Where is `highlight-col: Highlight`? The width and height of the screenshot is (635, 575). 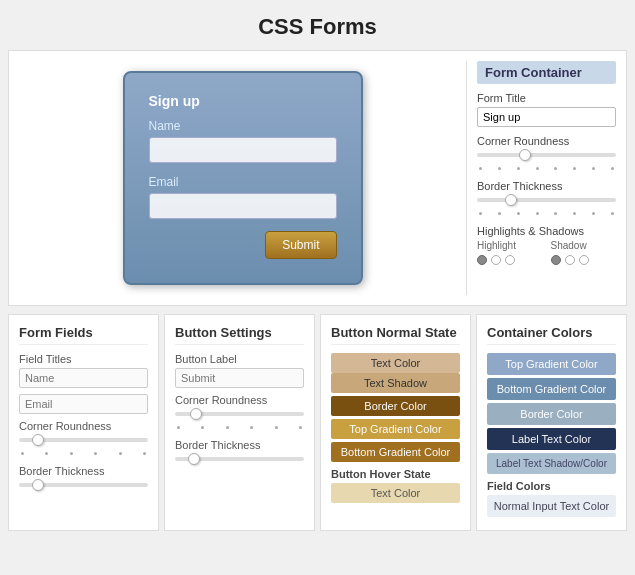
highlight-col: Highlight is located at coordinates (510, 252).